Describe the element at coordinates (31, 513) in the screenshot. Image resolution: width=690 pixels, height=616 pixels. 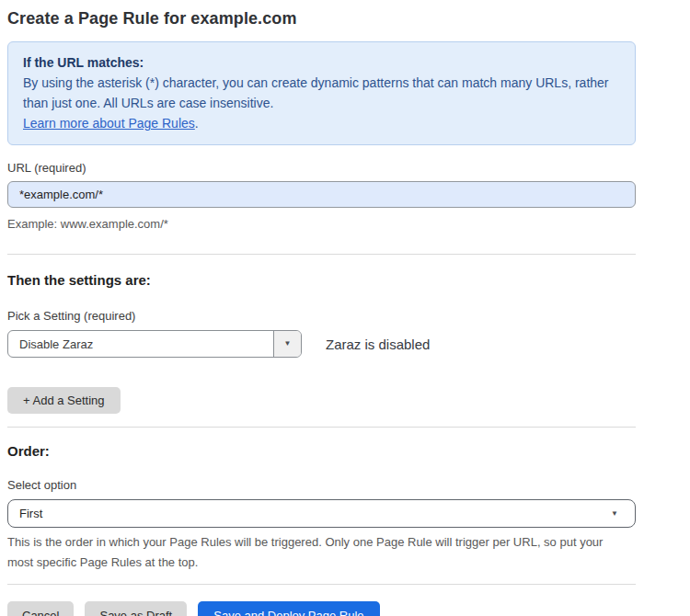
I see `order-select-value: First` at that location.